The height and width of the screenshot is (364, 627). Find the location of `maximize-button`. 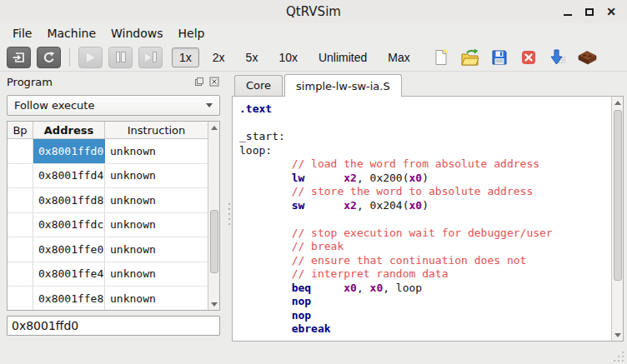

maximize-button is located at coordinates (589, 12).